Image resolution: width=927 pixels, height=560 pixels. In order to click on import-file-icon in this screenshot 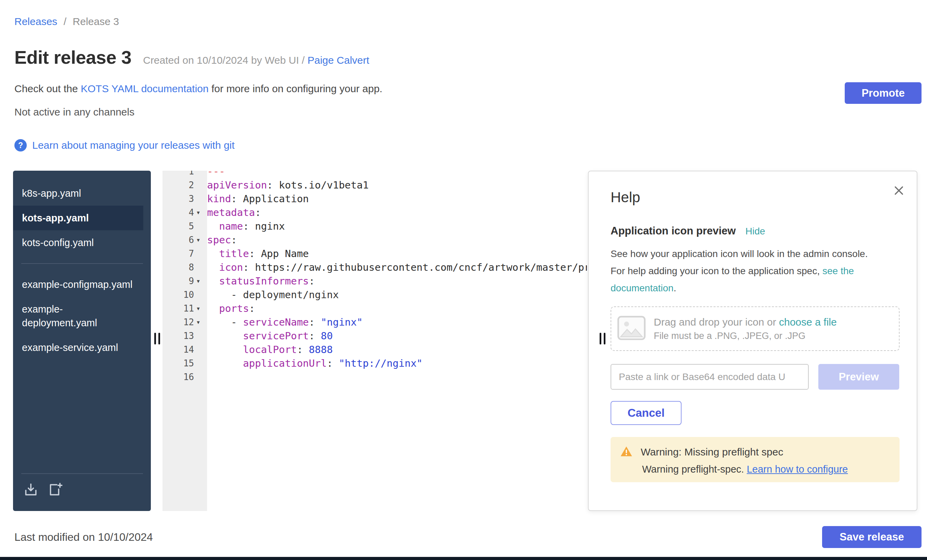, I will do `click(31, 490)`.